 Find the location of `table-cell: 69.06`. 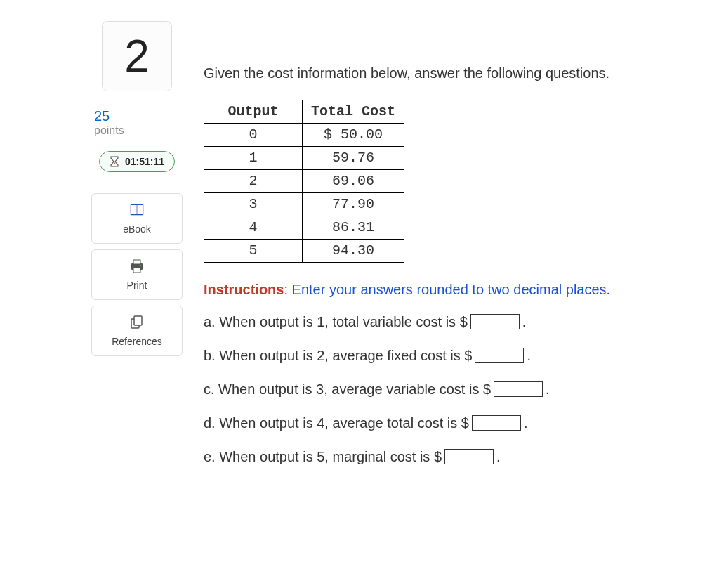

table-cell: 69.06 is located at coordinates (354, 181).